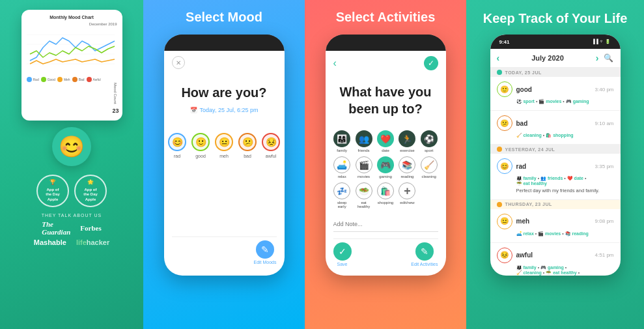 The width and height of the screenshot is (644, 329). I want to click on good-mood-name: good, so click(524, 90).